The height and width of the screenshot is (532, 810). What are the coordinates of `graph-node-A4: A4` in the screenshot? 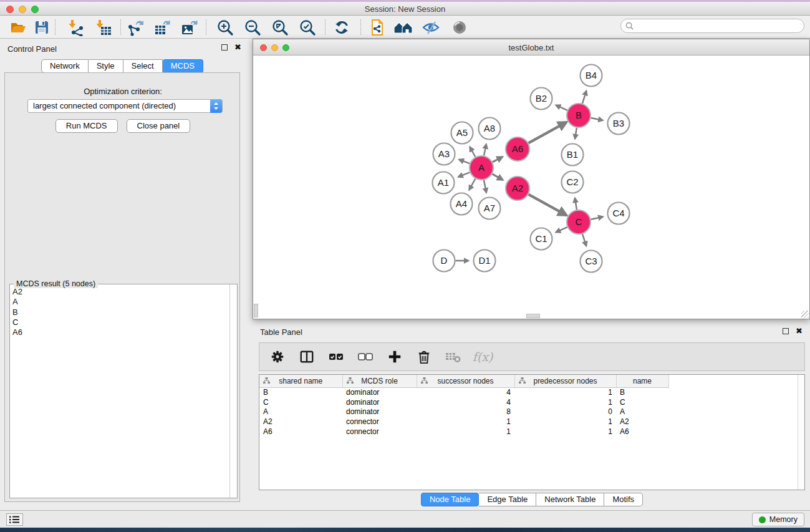 It's located at (461, 205).